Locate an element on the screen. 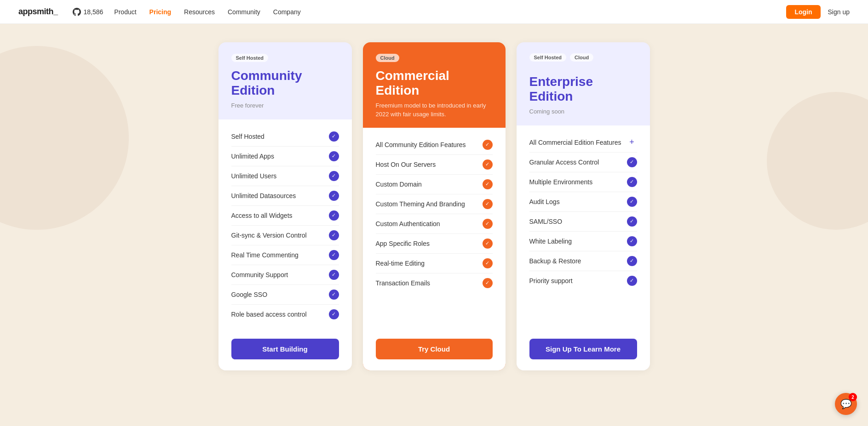  feature-unlimited-apps: Unlimited Apps ✓ is located at coordinates (285, 156).